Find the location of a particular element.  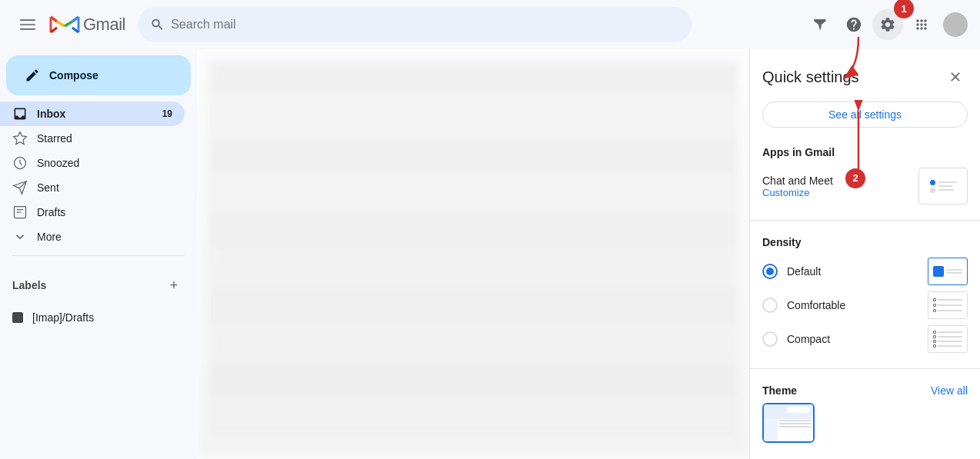

compose-label: Compose is located at coordinates (74, 75).